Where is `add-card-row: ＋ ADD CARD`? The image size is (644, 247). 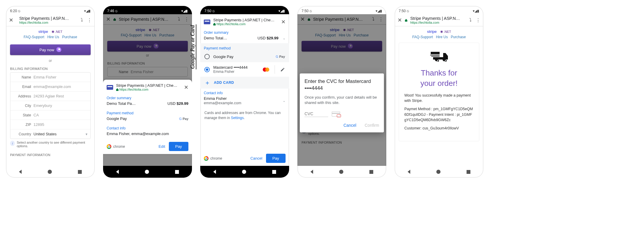 add-card-row: ＋ ADD CARD is located at coordinates (245, 83).